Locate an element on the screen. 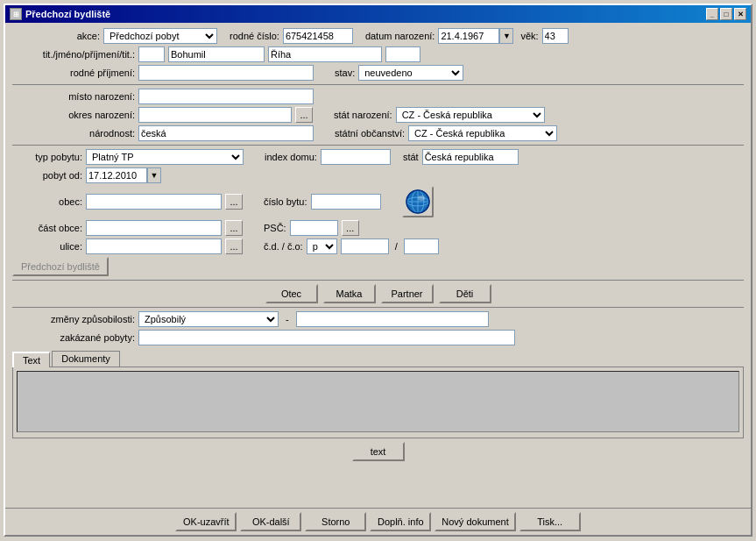 The image size is (756, 541). pobyt-od-label: pobyt od: is located at coordinates (47, 175).